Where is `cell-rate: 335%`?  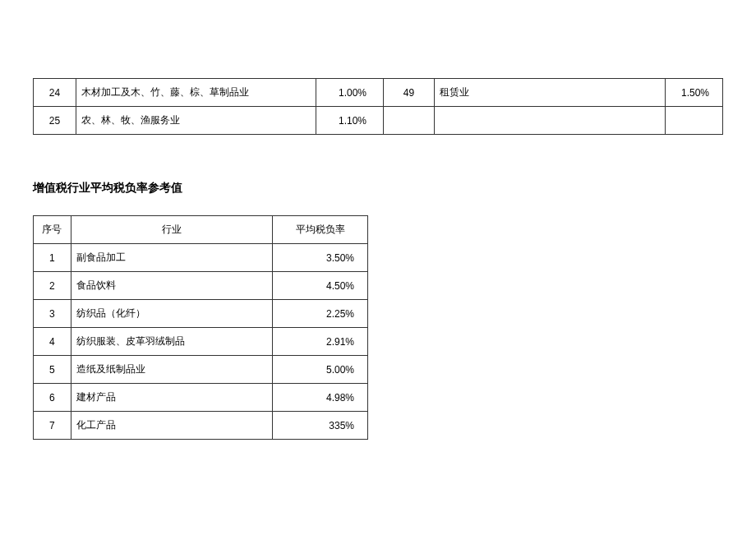
cell-rate: 335% is located at coordinates (320, 426).